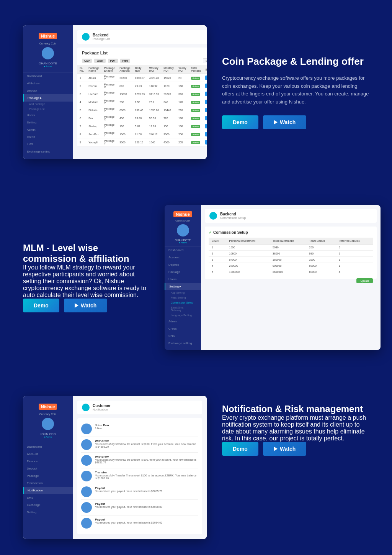 Image resolution: width=392 pixels, height=555 pixels. I want to click on mock-sidebar-coin: Nishue Currency Coin OHAN DOYE ● Active …, so click(48, 92).